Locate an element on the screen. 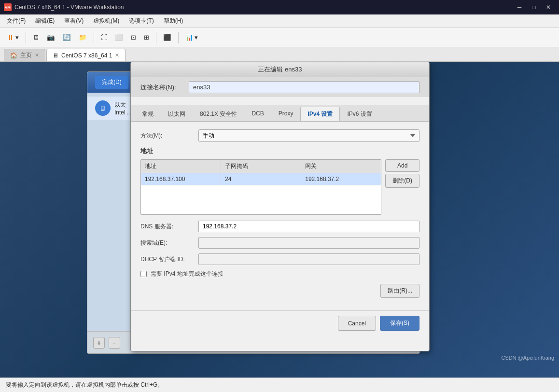 Image resolution: width=559 pixels, height=392 pixels. address-table-empty-area is located at coordinates (261, 200).